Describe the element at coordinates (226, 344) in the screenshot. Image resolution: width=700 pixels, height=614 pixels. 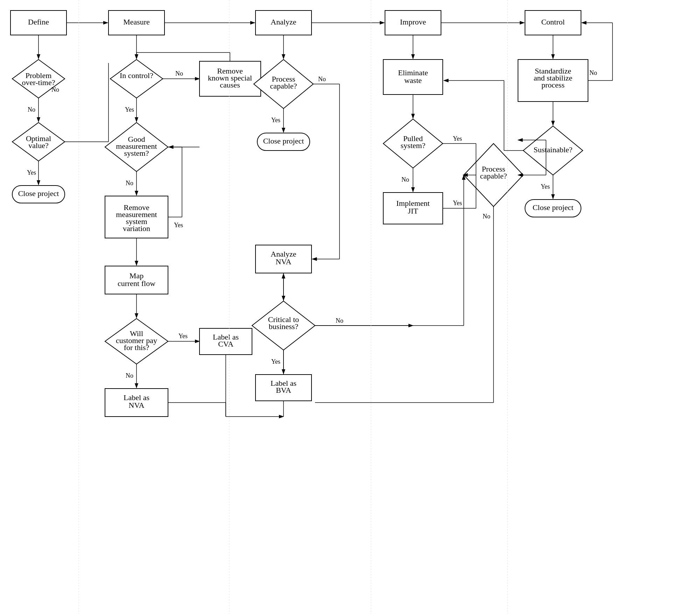
I see `label-cva-text2: CVA` at that location.